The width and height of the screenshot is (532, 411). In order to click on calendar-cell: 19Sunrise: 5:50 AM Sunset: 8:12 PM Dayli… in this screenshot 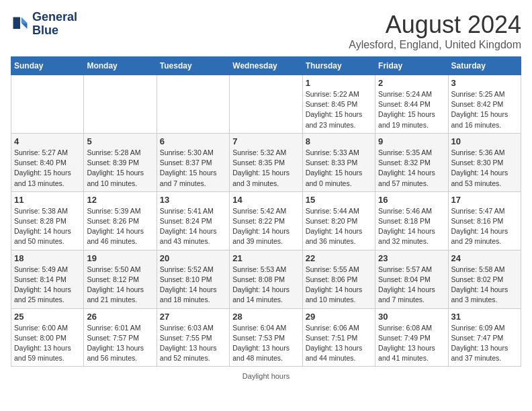, I will do `click(120, 279)`.